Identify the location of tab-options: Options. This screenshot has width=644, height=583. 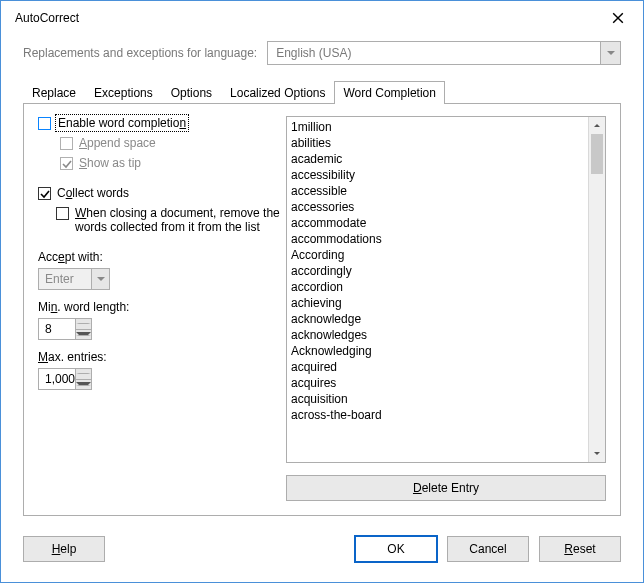
(192, 92).